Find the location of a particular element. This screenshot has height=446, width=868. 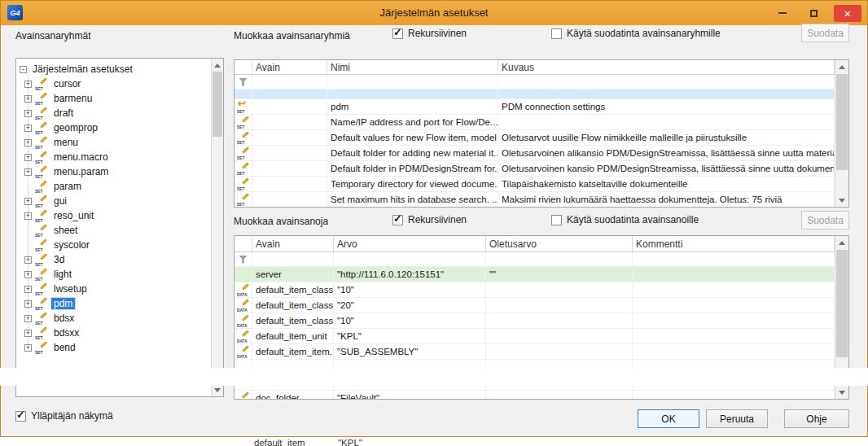

column-header-kommentti: Kommentti is located at coordinates (734, 244).